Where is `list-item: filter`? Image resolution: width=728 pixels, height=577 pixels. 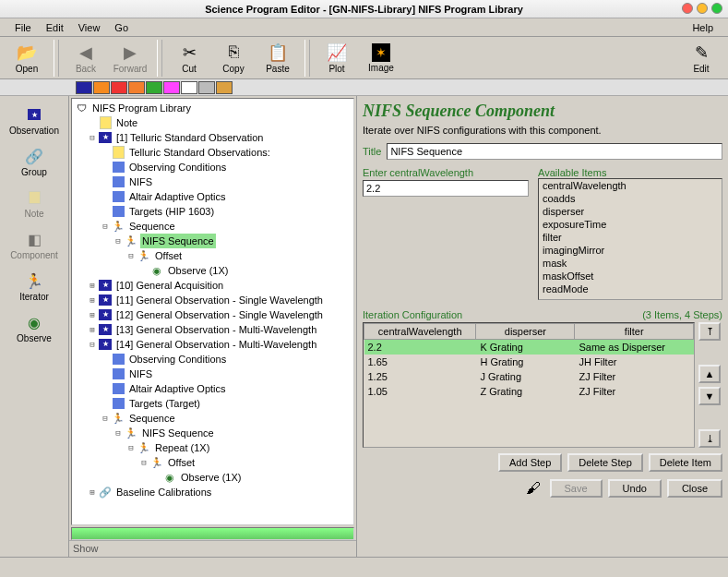
list-item: filter is located at coordinates (630, 237).